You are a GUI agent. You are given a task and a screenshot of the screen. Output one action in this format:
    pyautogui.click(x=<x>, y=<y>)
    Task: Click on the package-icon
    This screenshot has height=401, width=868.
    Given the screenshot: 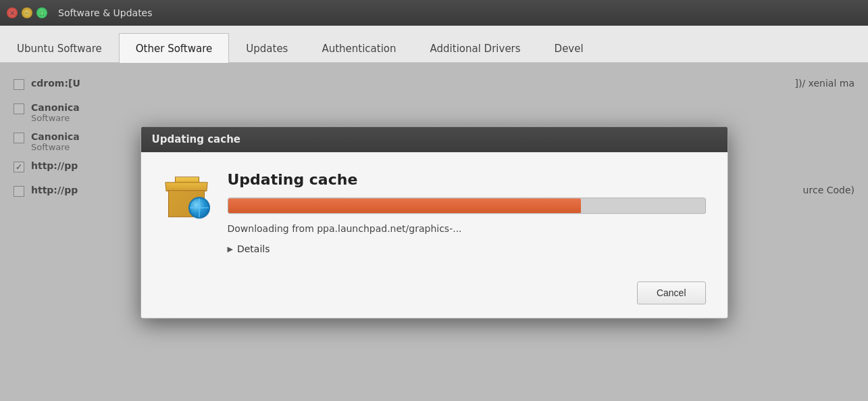 What is the action you would take?
    pyautogui.click(x=187, y=195)
    